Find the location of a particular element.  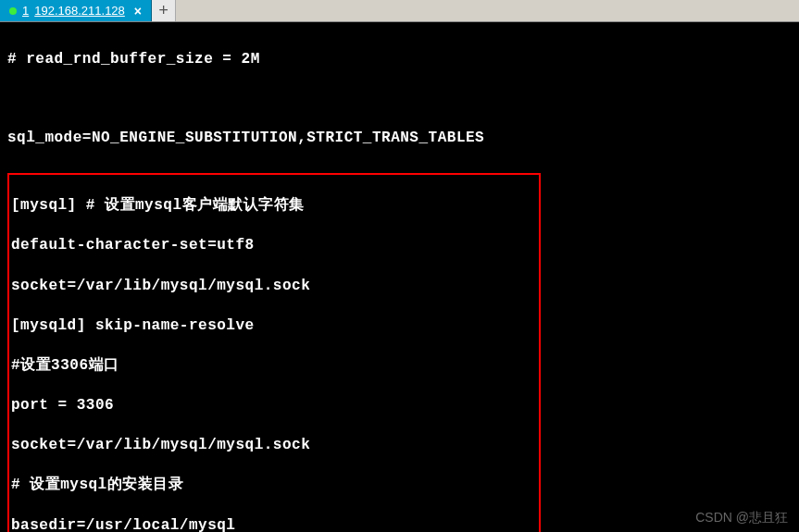

config-line: [mysql] # 设置mysql客户端默认字符集 is located at coordinates (275, 206).